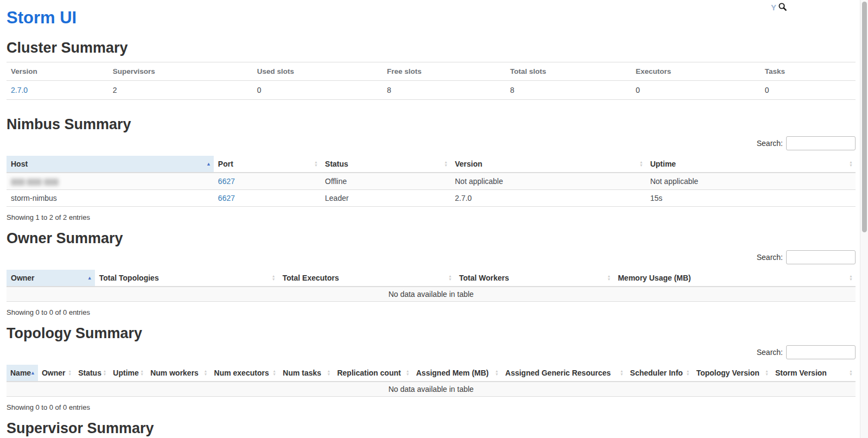 The height and width of the screenshot is (438, 868). Describe the element at coordinates (751, 198) in the screenshot. I see `nimbus-uptime-cell: 15s` at that location.